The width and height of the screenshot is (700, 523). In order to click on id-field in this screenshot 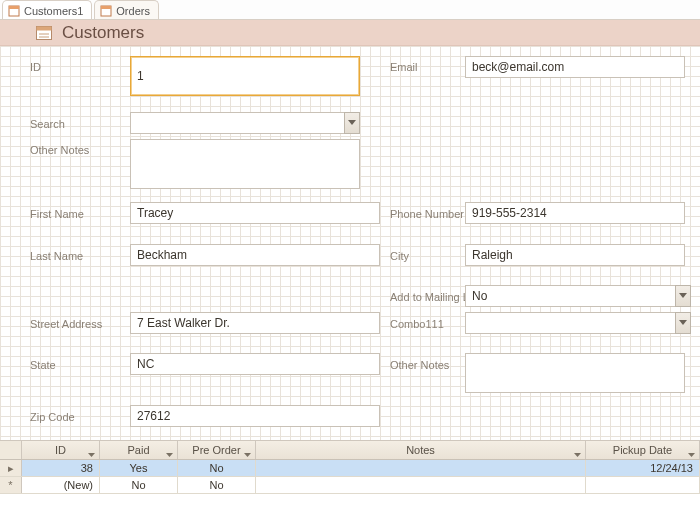, I will do `click(245, 76)`.